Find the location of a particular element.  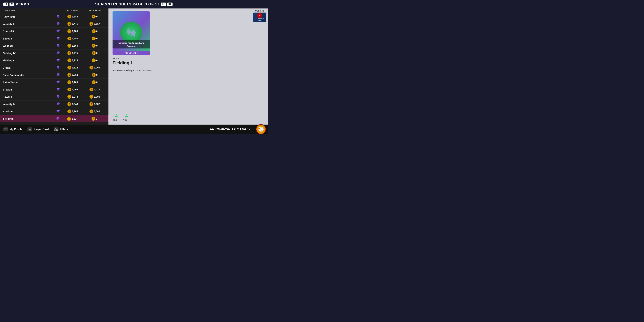

baseball-logo: ⚾ is located at coordinates (261, 129).